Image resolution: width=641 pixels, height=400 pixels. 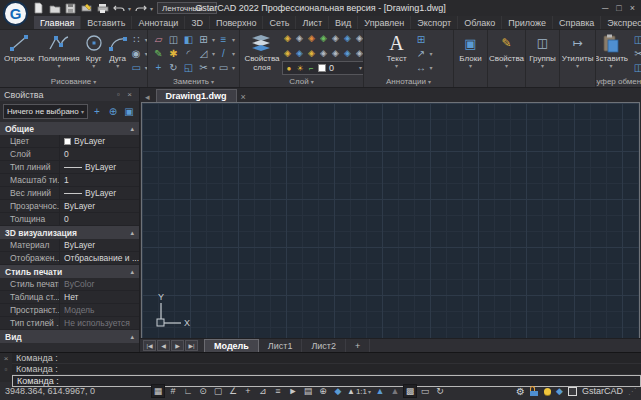 I want to click on text-button: A Текст ▾, so click(x=396, y=54).